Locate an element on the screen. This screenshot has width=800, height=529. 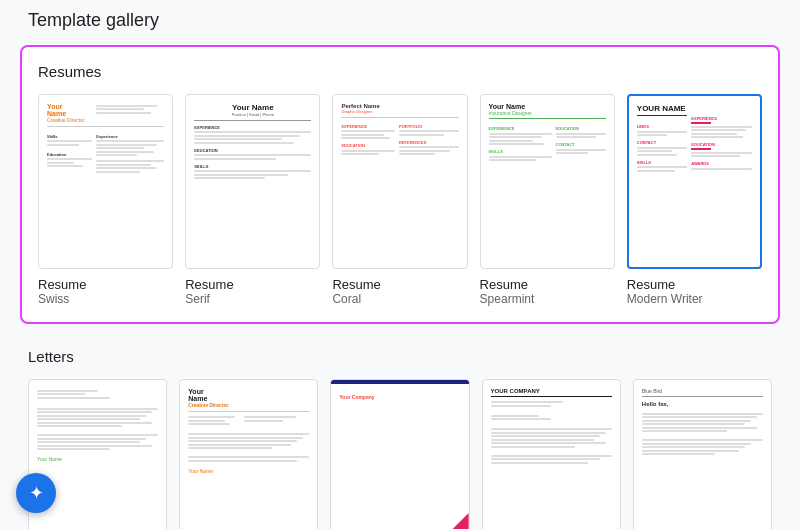
template-letter-serif: YourName Creative Director is located at coordinates (248, 454).